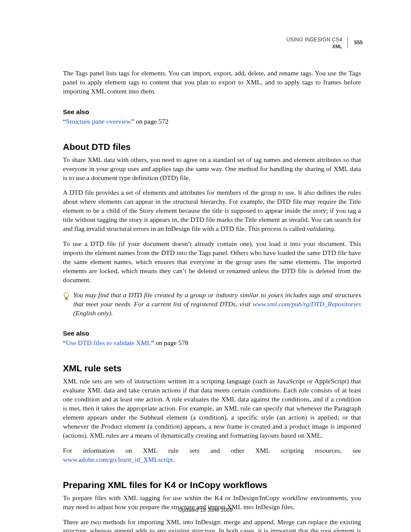 The height and width of the screenshot is (532, 411). Describe the element at coordinates (325, 43) in the screenshot. I see `running-header: USING INDESIGN CS4 XML 555` at that location.